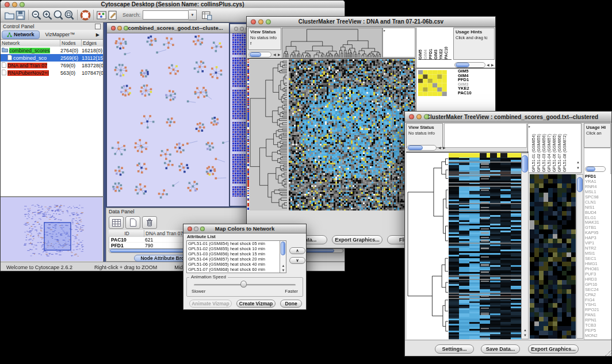 This screenshot has width=612, height=364. What do you see at coordinates (21, 35) in the screenshot?
I see `tab-network: Network` at bounding box center [21, 35].